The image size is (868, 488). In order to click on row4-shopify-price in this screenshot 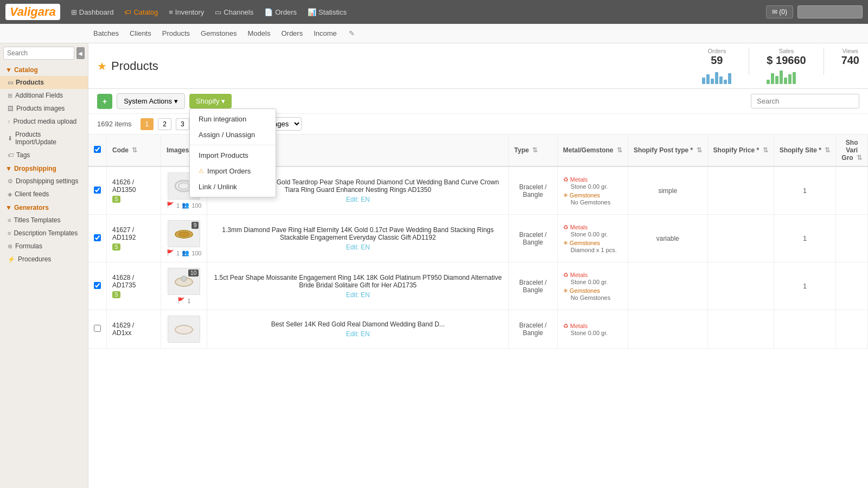, I will do `click(741, 330)`.